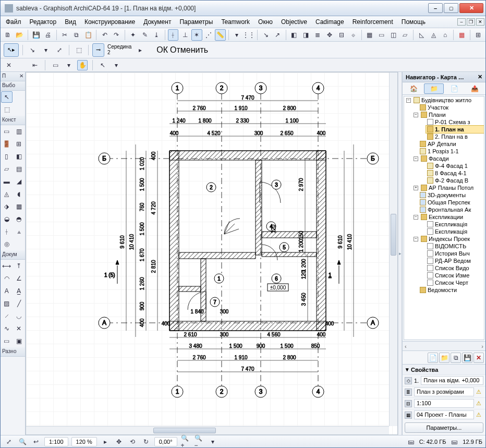 The height and width of the screenshot is (448, 486). Describe the element at coordinates (82, 65) in the screenshot. I see `hand-icon: ✋` at that location.